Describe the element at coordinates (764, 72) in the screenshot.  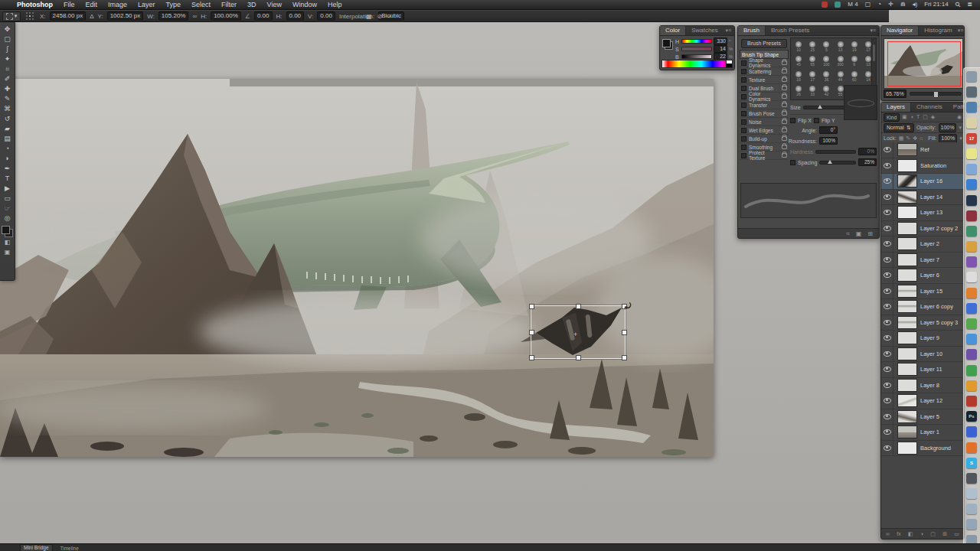
I see `scattering: Scattering` at that location.